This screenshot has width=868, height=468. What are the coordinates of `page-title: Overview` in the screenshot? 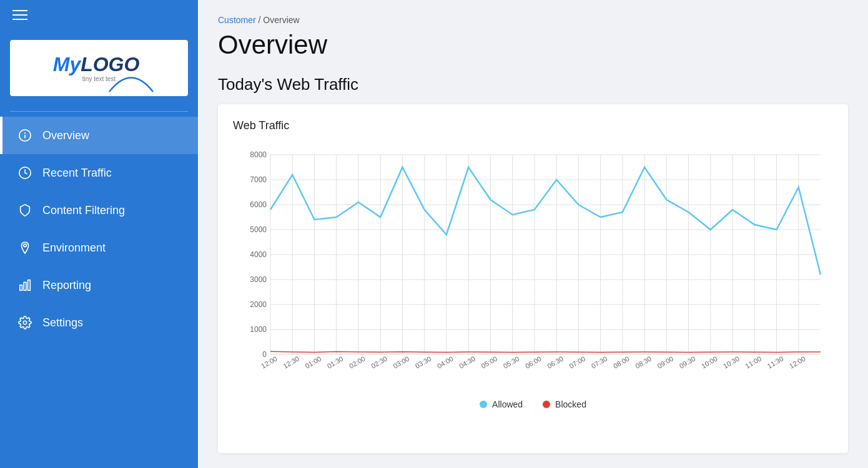 It's located at (533, 45).